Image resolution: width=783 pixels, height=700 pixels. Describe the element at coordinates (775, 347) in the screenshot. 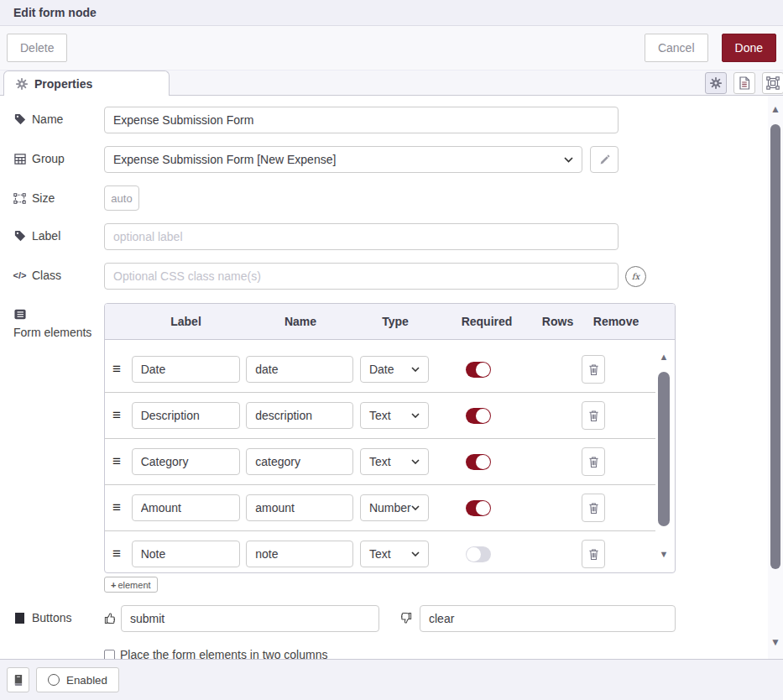

I see `panel-scrollbar-thumb` at that location.